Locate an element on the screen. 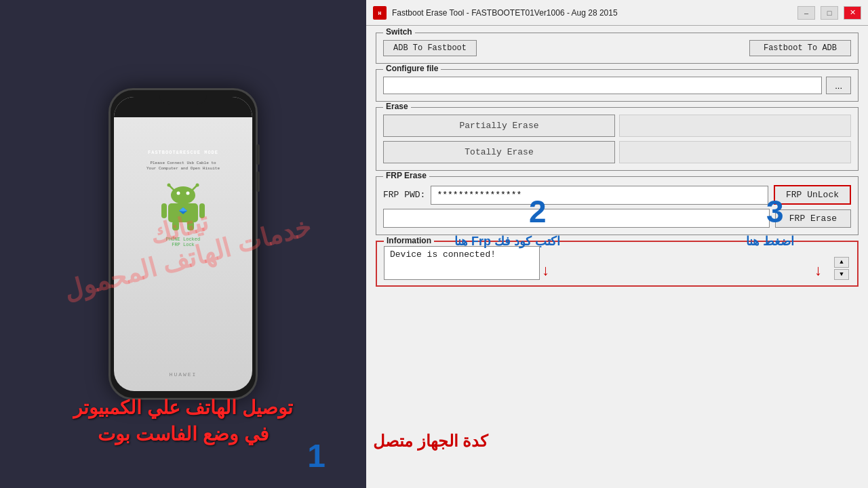  information-section: Information Device is connected! ▲ ▼ is located at coordinates (617, 264).